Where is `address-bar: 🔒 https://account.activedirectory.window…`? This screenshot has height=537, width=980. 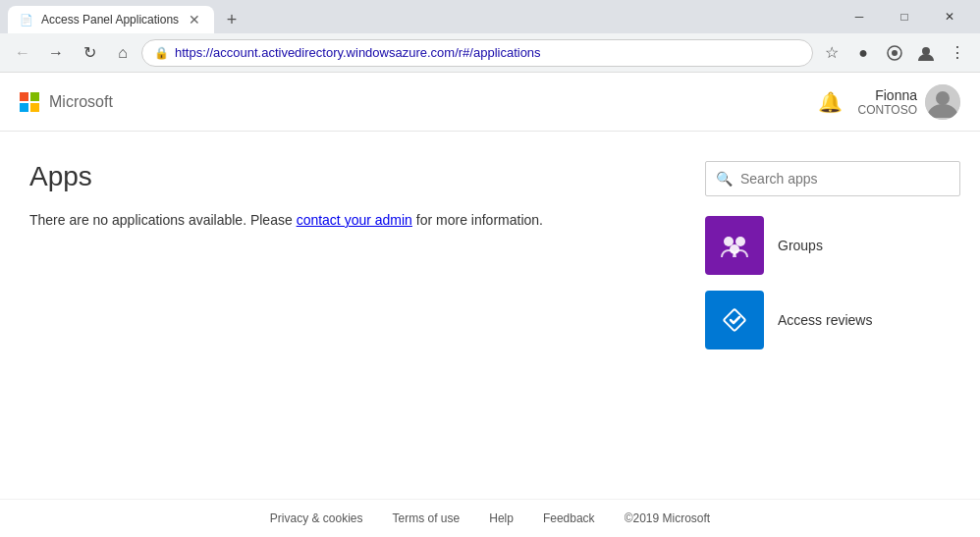 address-bar: 🔒 https://account.activedirectory.window… is located at coordinates (477, 53).